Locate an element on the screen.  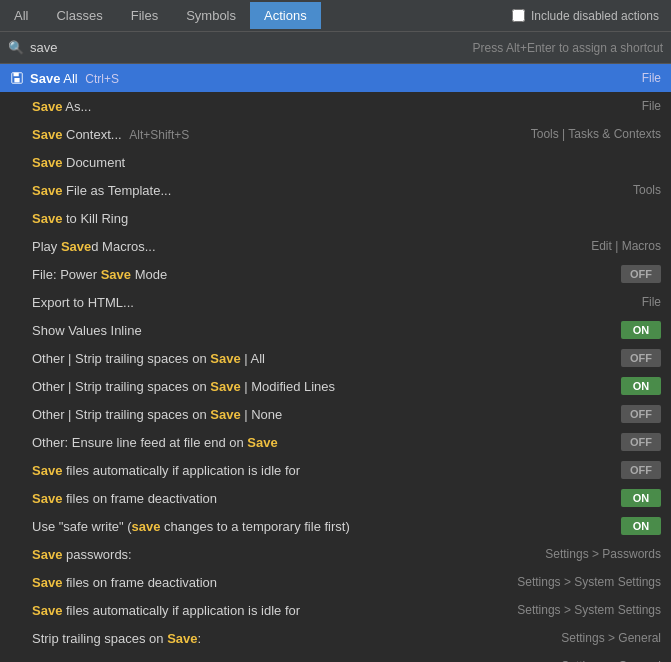
result-item: Play Saved Macros...Edit | Macros is located at coordinates (336, 246).